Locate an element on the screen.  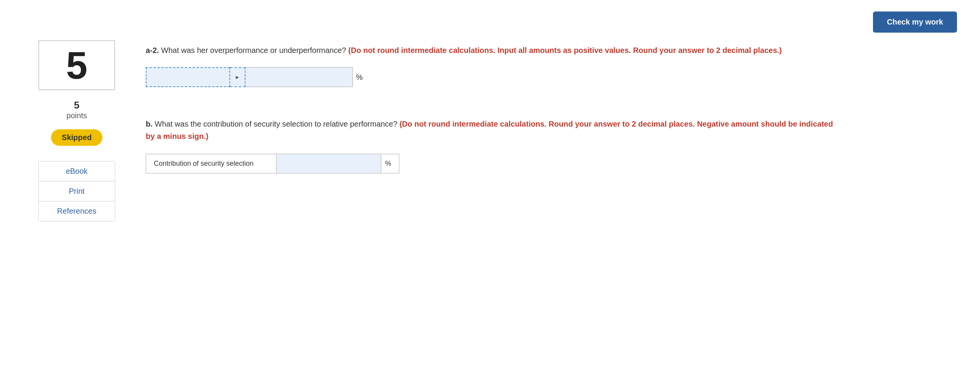
ebook-link: eBook is located at coordinates (77, 171).